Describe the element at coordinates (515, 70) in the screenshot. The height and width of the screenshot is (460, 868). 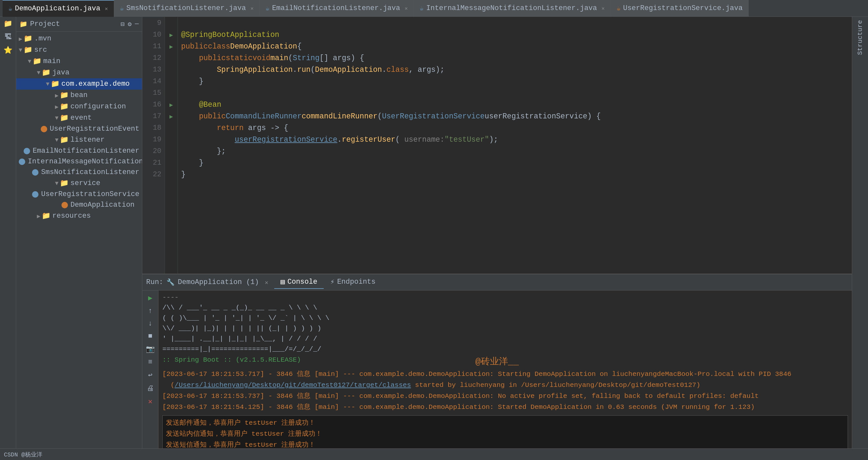
I see `code-line-13: SpringApplication.run(DemoApplication.cl…` at that location.